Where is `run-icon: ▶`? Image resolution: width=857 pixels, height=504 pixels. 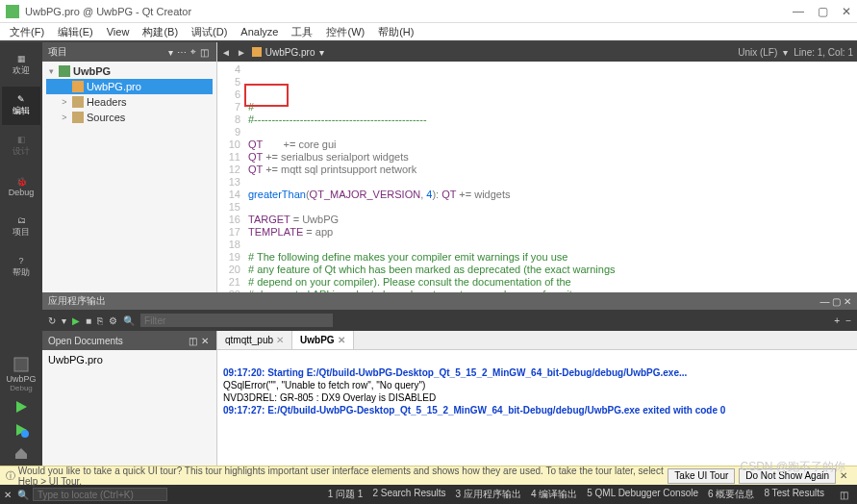
run-icon: ▶ is located at coordinates (76, 321).